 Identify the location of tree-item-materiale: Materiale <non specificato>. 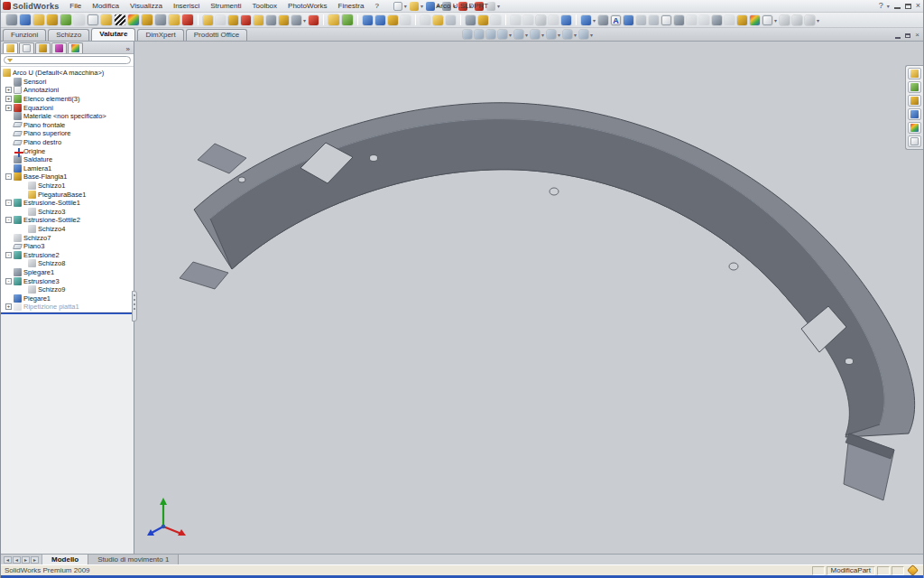
(67, 117).